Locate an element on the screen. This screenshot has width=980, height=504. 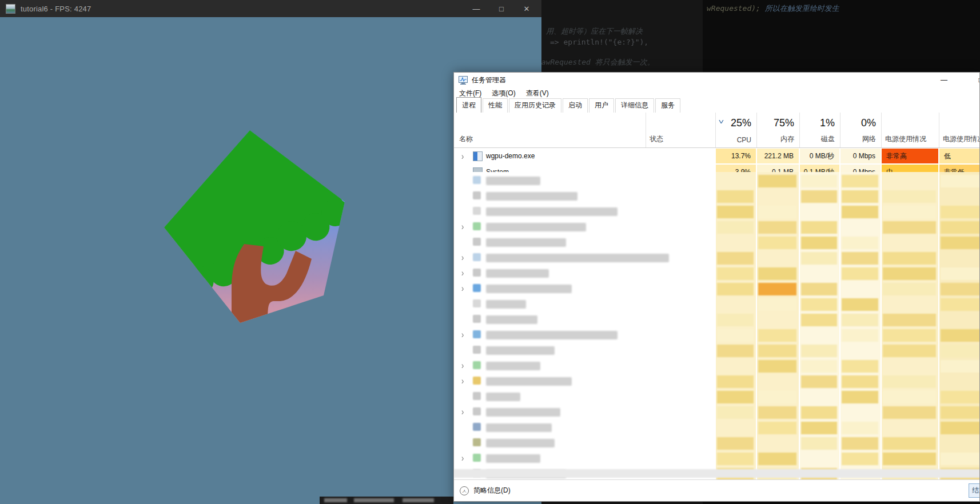
column-磁盘: 1%磁盘 is located at coordinates (820, 130).